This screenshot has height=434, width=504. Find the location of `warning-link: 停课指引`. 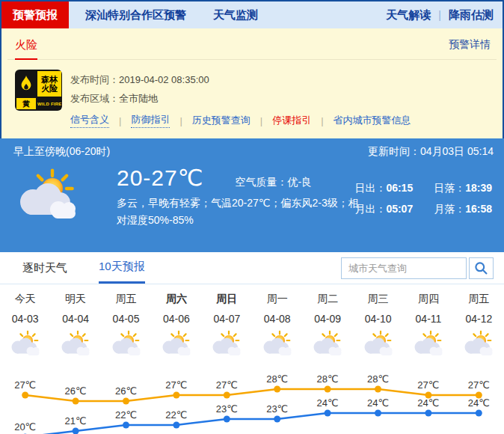

warning-link: 停课指引 is located at coordinates (292, 120).